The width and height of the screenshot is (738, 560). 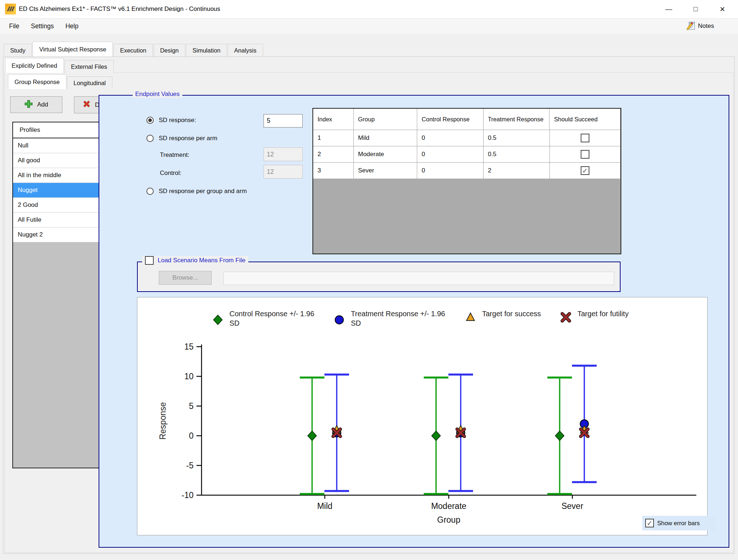 What do you see at coordinates (339, 320) in the screenshot?
I see `legend-marker-treatment-response-1-96-sd` at bounding box center [339, 320].